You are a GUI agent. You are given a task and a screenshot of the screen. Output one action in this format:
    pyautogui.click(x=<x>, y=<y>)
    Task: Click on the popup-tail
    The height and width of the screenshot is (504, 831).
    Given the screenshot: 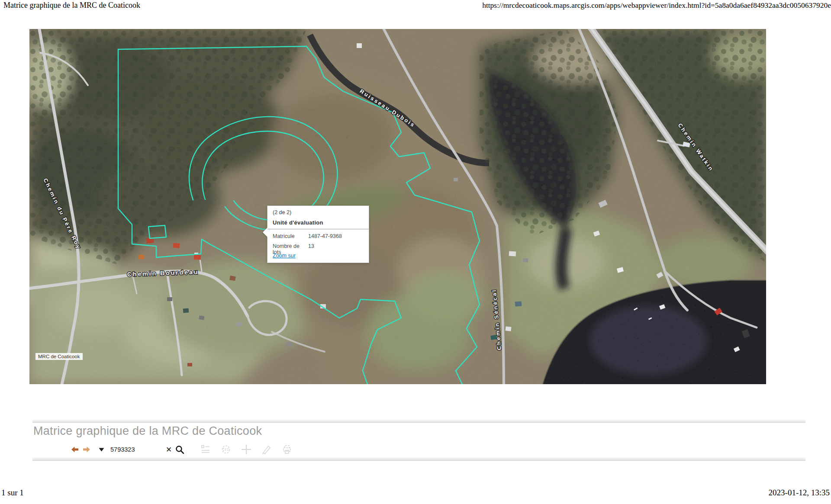 What is the action you would take?
    pyautogui.click(x=265, y=232)
    